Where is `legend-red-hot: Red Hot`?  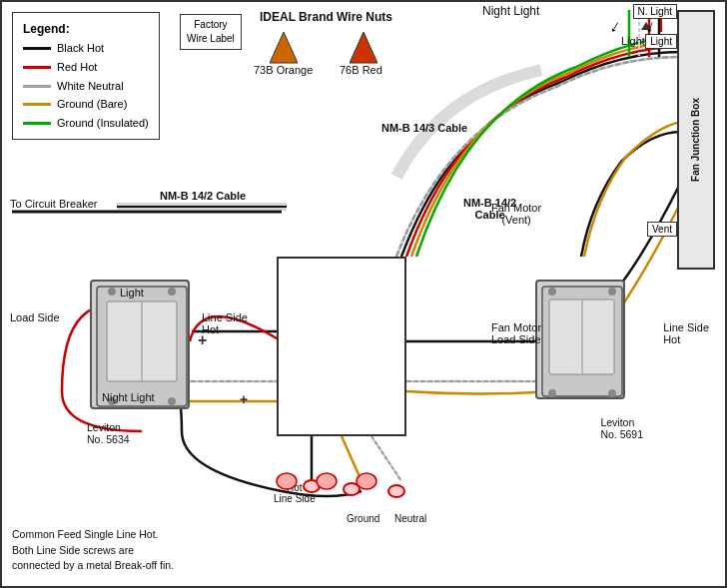
legend-red-hot: Red Hot is located at coordinates (86, 68).